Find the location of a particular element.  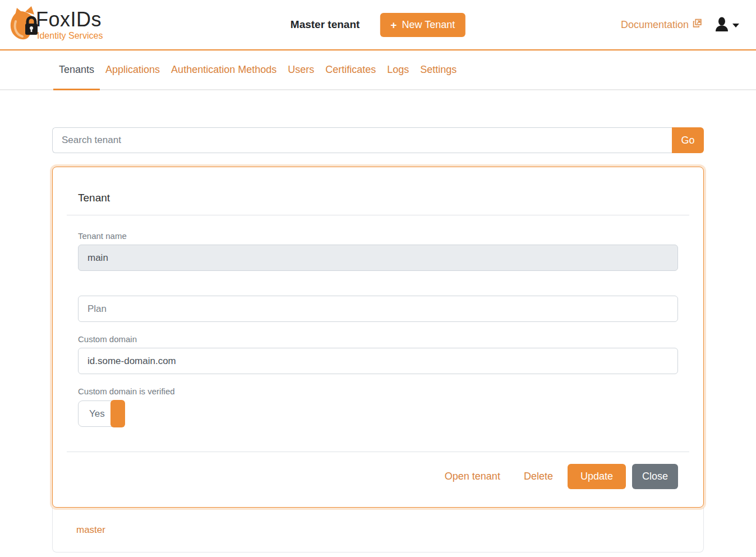

brand-text: FoxIDs Identity Services is located at coordinates (70, 25).